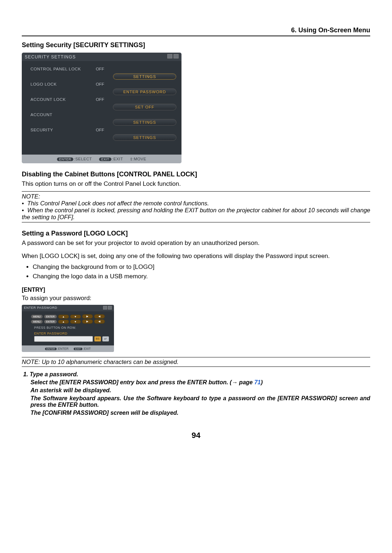 Image resolution: width=392 pixels, height=553 pixels. I want to click on logo-lock-bullets: Changing the background from or to [LOGO…, so click(196, 272).